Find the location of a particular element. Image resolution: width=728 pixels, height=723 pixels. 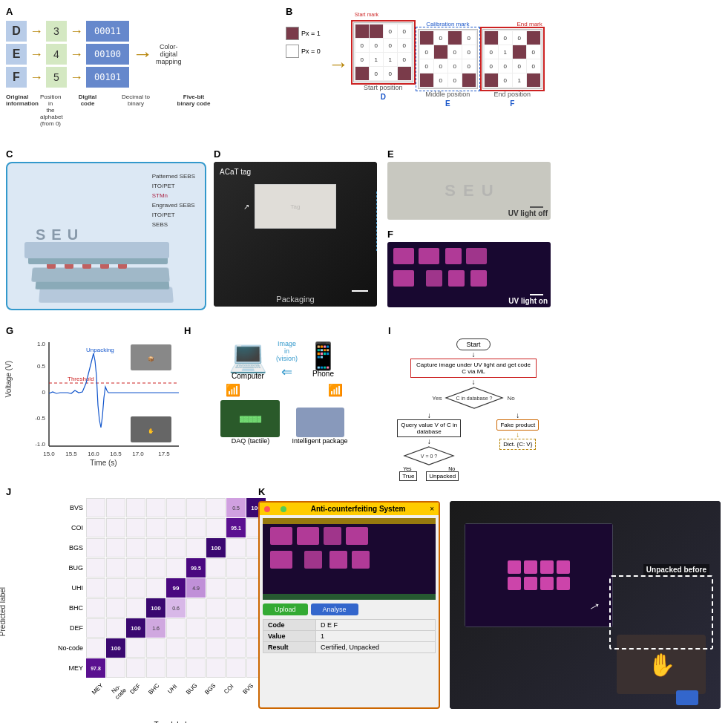

label-ito-pet-1: ITO/PET is located at coordinates (174, 186).